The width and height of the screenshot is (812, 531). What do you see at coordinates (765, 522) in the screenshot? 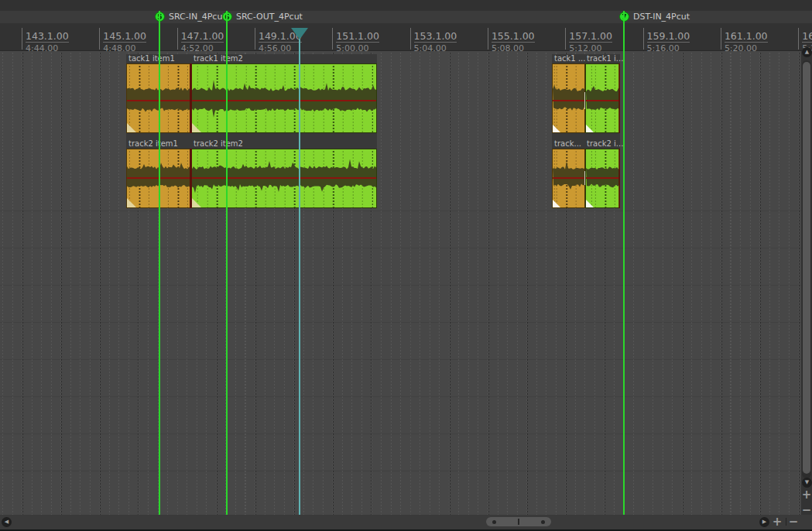
I see `scroll-right-button: ▶` at bounding box center [765, 522].